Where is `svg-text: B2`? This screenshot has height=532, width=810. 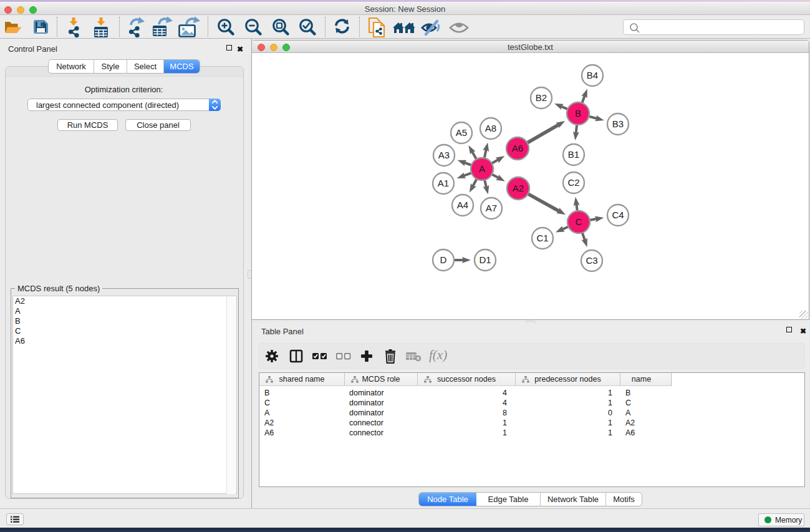
svg-text: B2 is located at coordinates (541, 97).